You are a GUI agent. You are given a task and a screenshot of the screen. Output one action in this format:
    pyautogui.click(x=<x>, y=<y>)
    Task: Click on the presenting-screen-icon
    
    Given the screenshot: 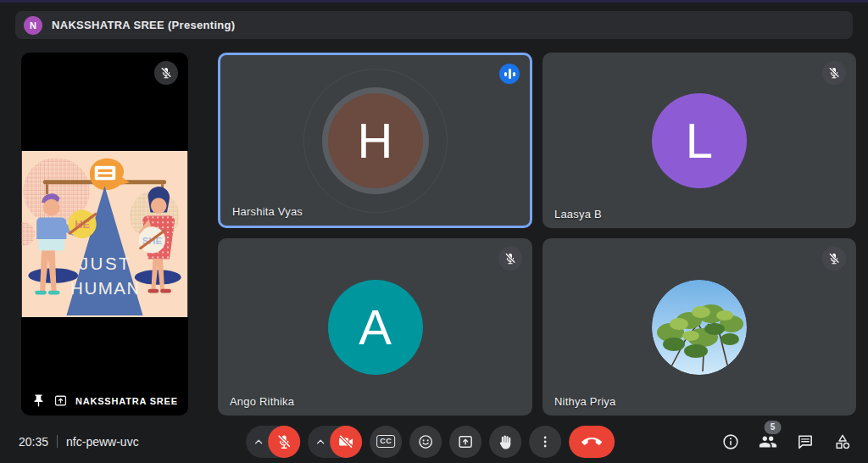 What is the action you would take?
    pyautogui.click(x=61, y=400)
    